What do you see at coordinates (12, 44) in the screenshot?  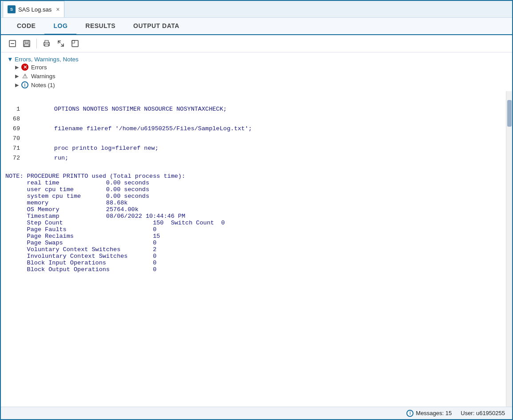 I see `clear-log-button` at bounding box center [12, 44].